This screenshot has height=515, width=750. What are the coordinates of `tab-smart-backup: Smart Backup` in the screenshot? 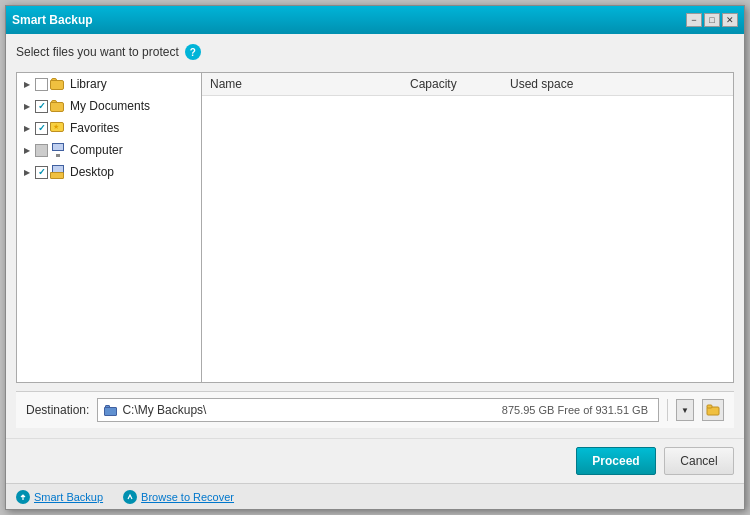 It's located at (60, 497).